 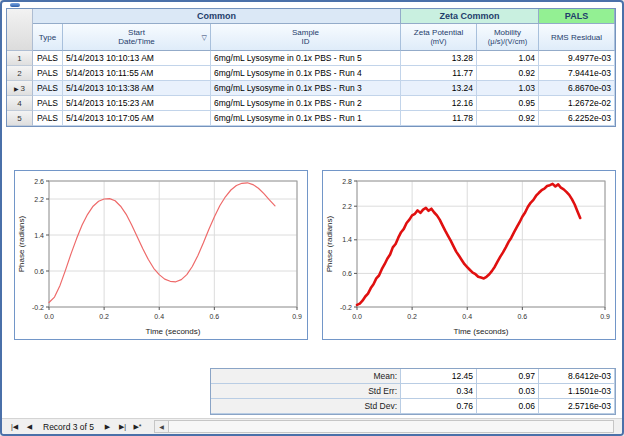 What do you see at coordinates (384, 426) in the screenshot?
I see `horizontal-scrollbar: ◀` at bounding box center [384, 426].